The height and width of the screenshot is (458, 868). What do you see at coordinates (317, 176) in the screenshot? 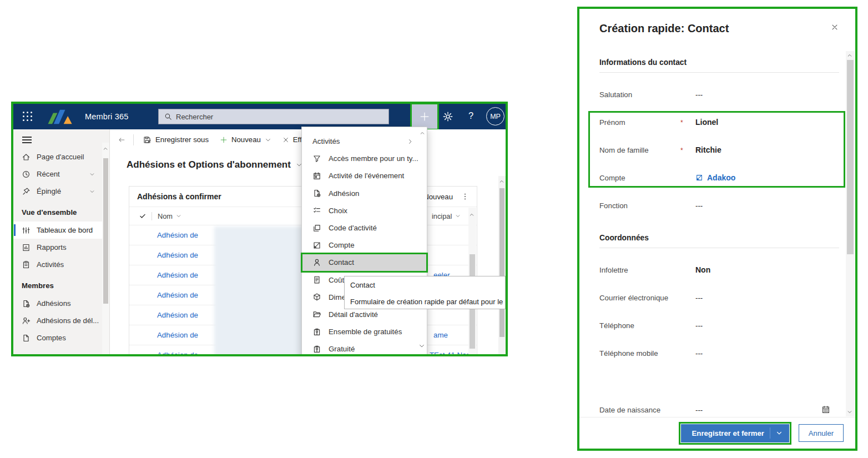
I see `calendar-icon` at bounding box center [317, 176].